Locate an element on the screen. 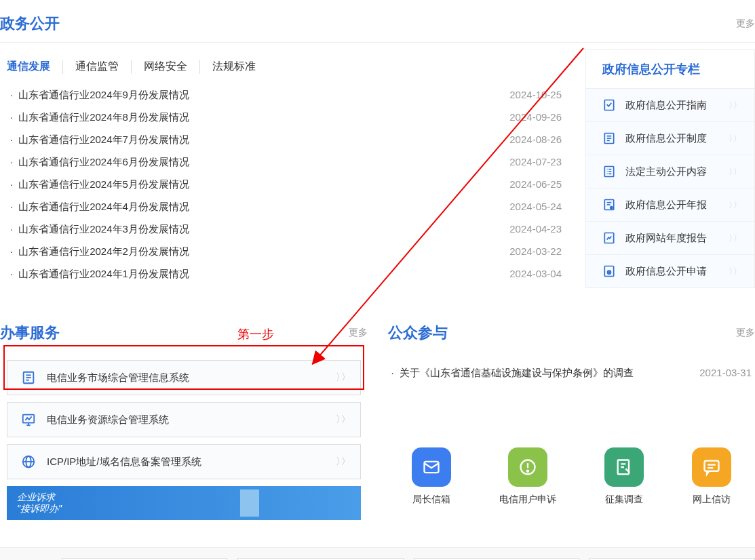 The image size is (755, 560). grid-label: 电信用户申诉 is located at coordinates (528, 500).